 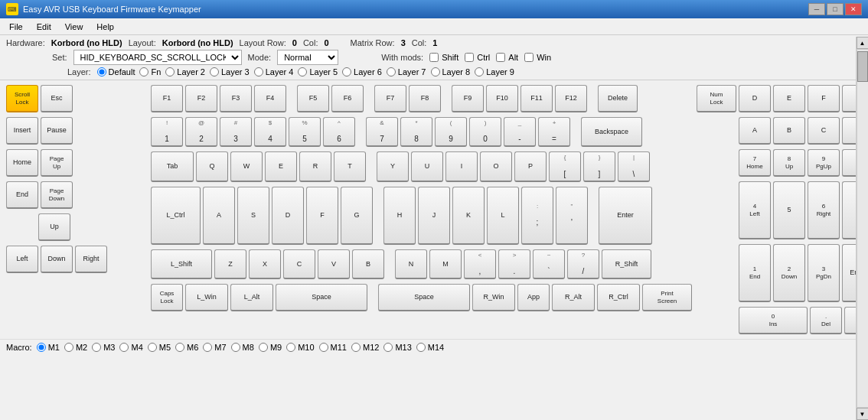 I want to click on shift-checkbox, so click(x=434, y=57).